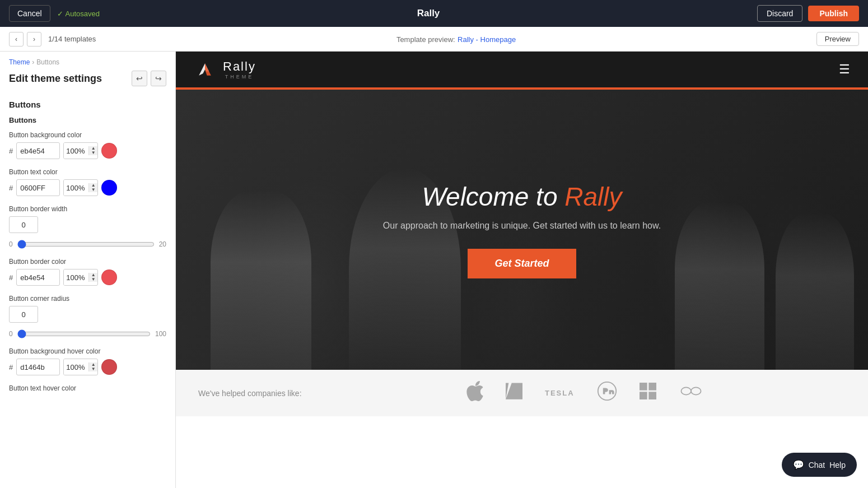  Describe the element at coordinates (560, 393) in the screenshot. I see `tesla-logo: TESLA` at that location.